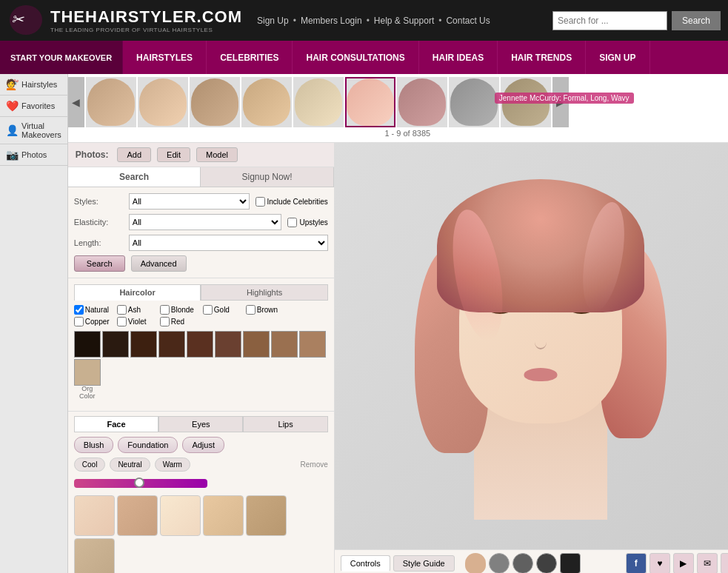  I want to click on lips-tab: Lips, so click(285, 424).